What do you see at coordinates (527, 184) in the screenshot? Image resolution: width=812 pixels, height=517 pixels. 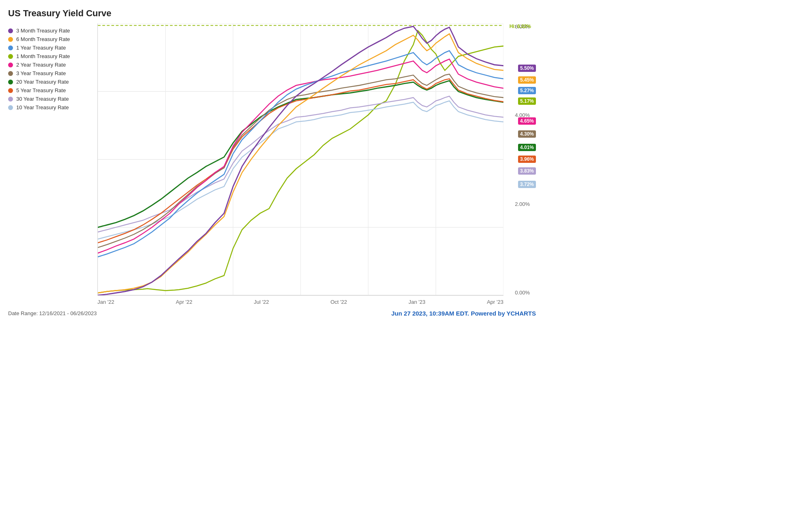 I see `value-badge: 3.72%` at bounding box center [527, 184].